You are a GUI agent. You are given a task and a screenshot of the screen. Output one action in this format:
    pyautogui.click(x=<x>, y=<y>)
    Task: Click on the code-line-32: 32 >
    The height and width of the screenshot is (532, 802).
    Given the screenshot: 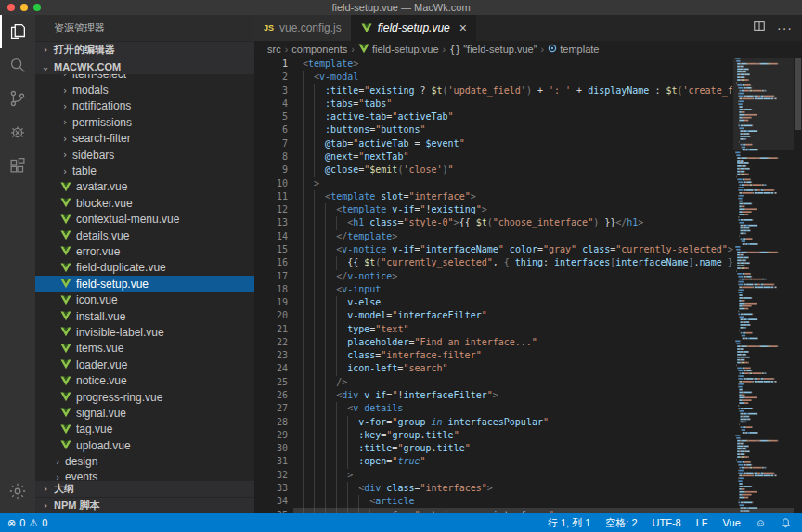 What is the action you would take?
    pyautogui.click(x=528, y=475)
    